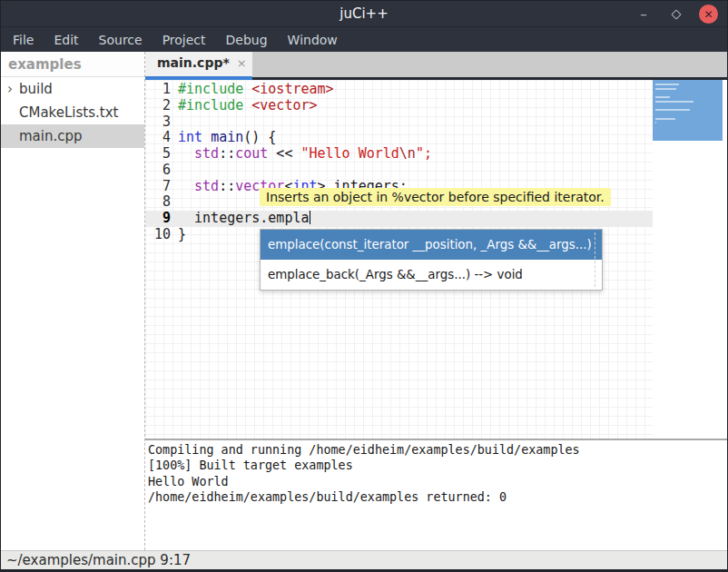 The image size is (728, 572). Describe the element at coordinates (284, 105) in the screenshot. I see `token-inc: <vector>` at that location.